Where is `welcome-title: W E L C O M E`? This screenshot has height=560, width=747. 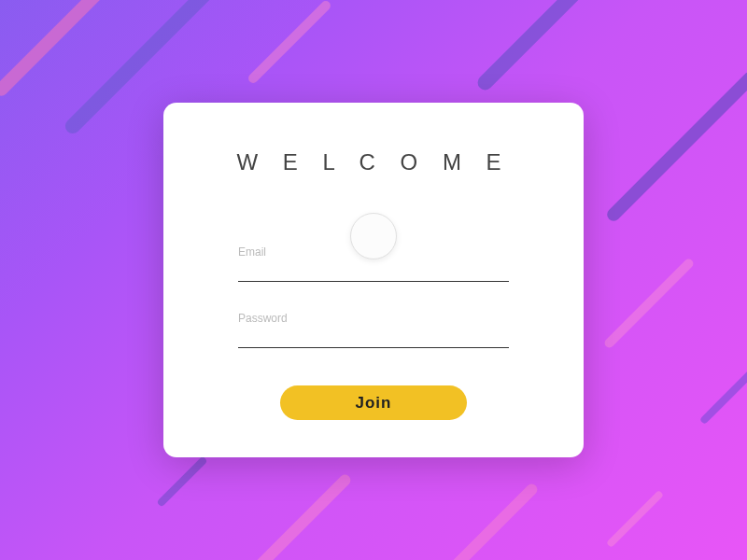
welcome-title: W E L C O M E is located at coordinates (374, 162).